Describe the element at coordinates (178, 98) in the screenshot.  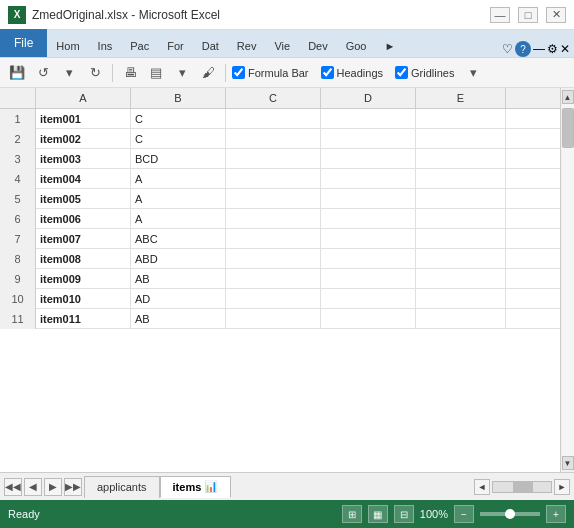
I see `col-header-b: B` at that location.